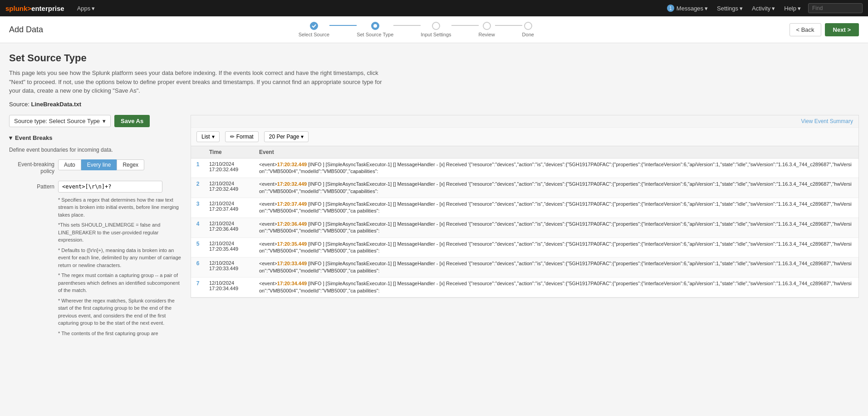  Describe the element at coordinates (121, 333) in the screenshot. I see `help-text-6: * The contents of the first capturing gr…` at that location.